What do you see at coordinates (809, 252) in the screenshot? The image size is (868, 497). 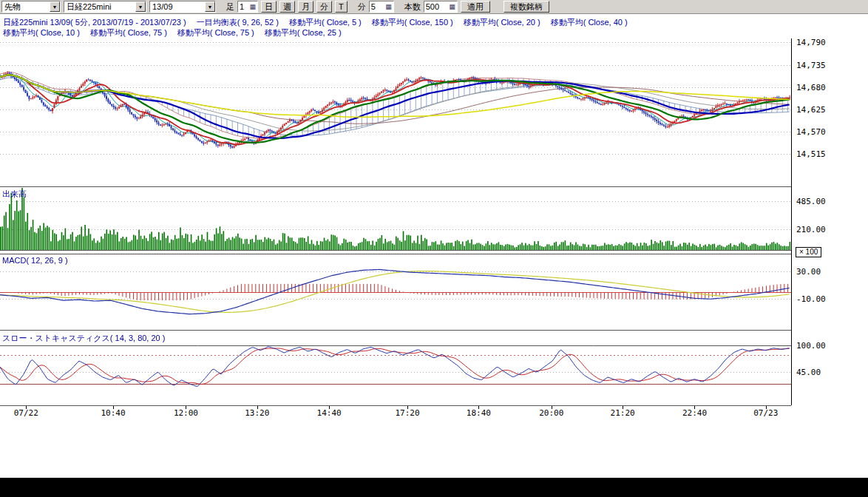 I see `volume-unit-badge: × 100` at bounding box center [809, 252].